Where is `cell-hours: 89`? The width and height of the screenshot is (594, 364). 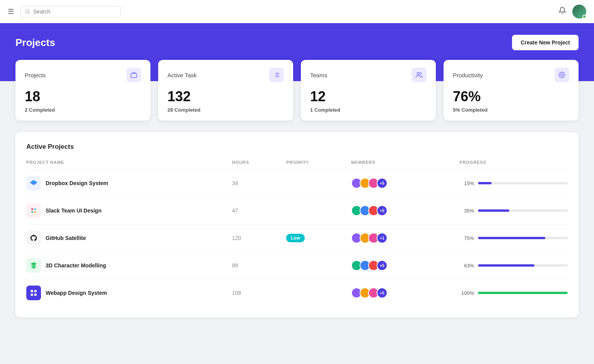
cell-hours: 89 is located at coordinates (259, 266).